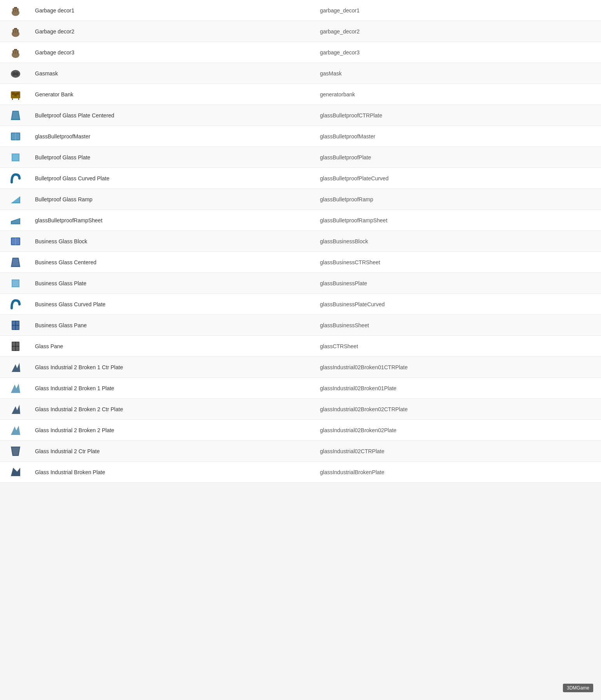 This screenshot has height=700, width=601. I want to click on item-name: Glass Industrial Broken Plate, so click(173, 472).